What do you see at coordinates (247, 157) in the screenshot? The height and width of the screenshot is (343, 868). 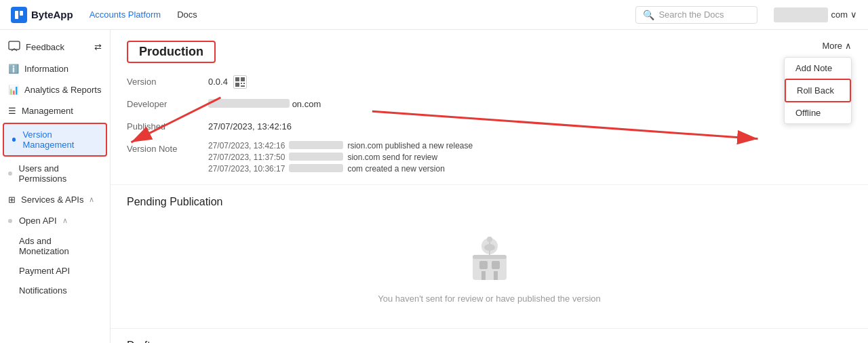 I see `note-time-2: 27/07/2023, 11:37:50` at bounding box center [247, 157].